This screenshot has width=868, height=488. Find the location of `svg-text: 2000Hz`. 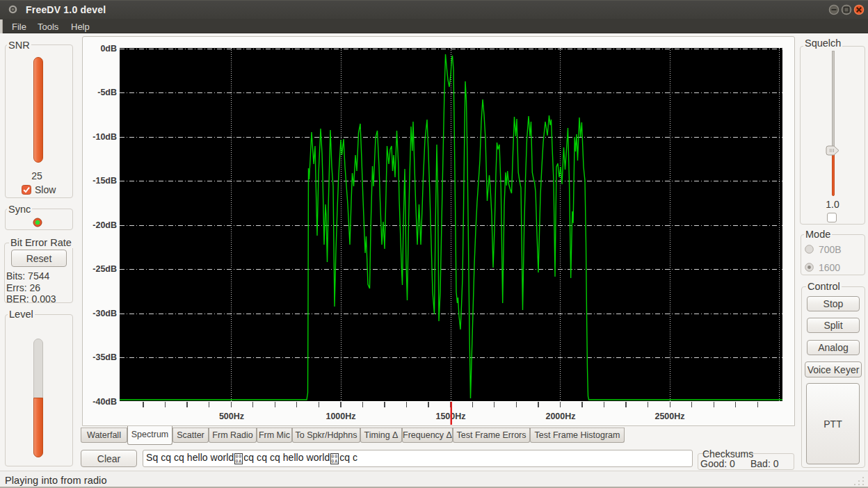

svg-text: 2000Hz is located at coordinates (561, 416).